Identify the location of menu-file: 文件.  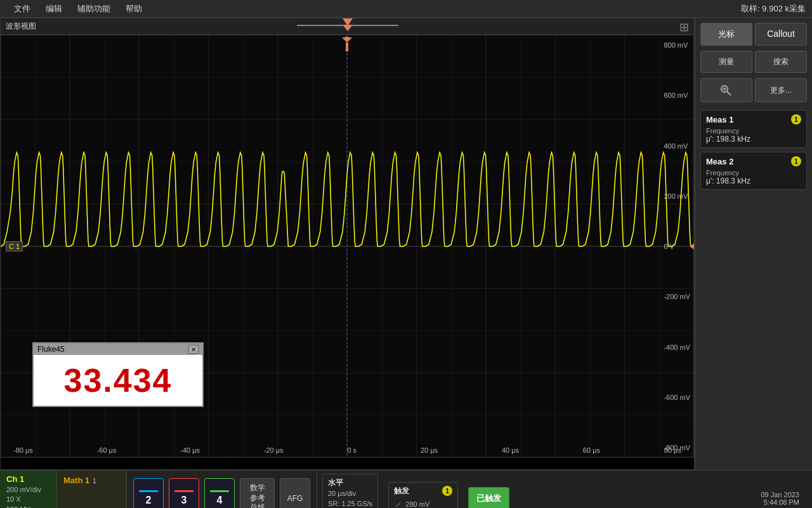
(22, 9).